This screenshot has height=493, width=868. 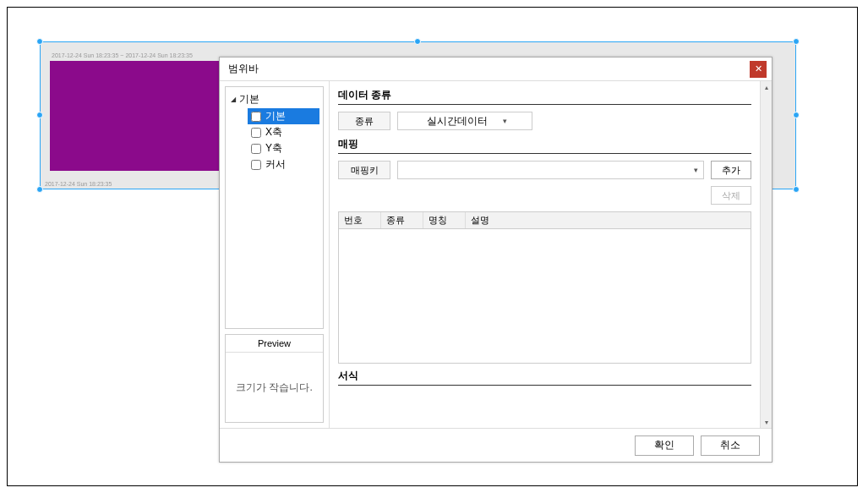 What do you see at coordinates (360, 220) in the screenshot?
I see `col-no: 번호` at bounding box center [360, 220].